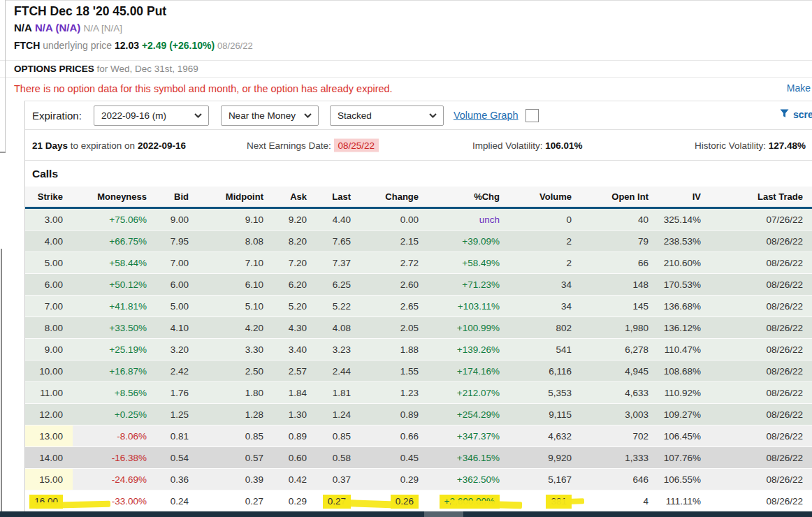 This screenshot has height=517, width=812. I want to click on cell-volume: 34, so click(545, 306).